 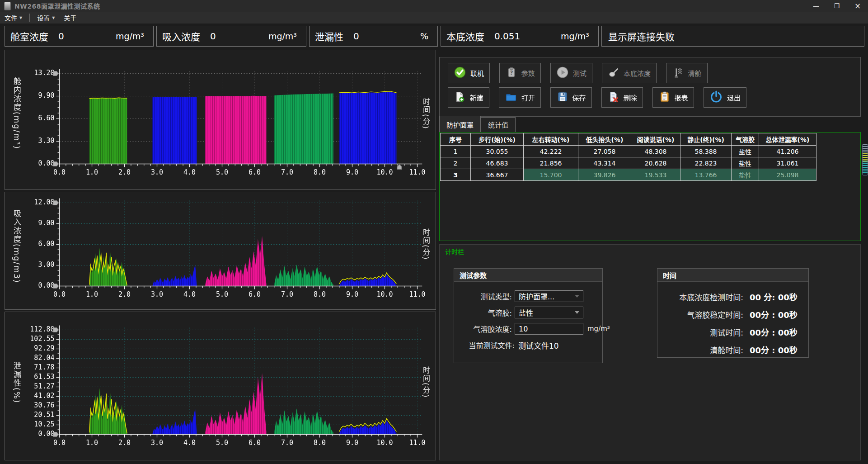 What do you see at coordinates (46, 18) in the screenshot?
I see `menu-settings: 设置 ▼` at bounding box center [46, 18].